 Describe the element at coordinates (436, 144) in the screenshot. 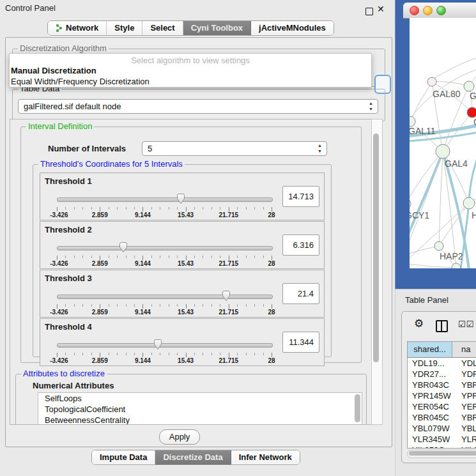

I see `network-desktop: GAL80GACGAL11GAL4GCY1HHAP2` at that location.